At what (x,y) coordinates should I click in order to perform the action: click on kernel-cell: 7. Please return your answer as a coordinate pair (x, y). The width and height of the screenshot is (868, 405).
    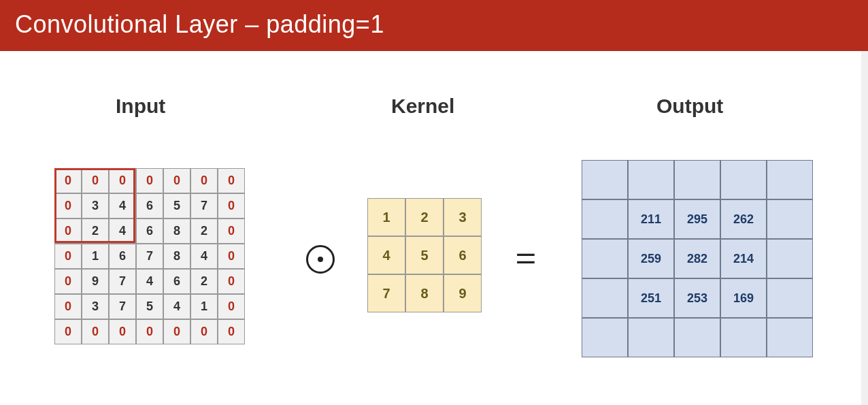
    Looking at the image, I should click on (386, 293).